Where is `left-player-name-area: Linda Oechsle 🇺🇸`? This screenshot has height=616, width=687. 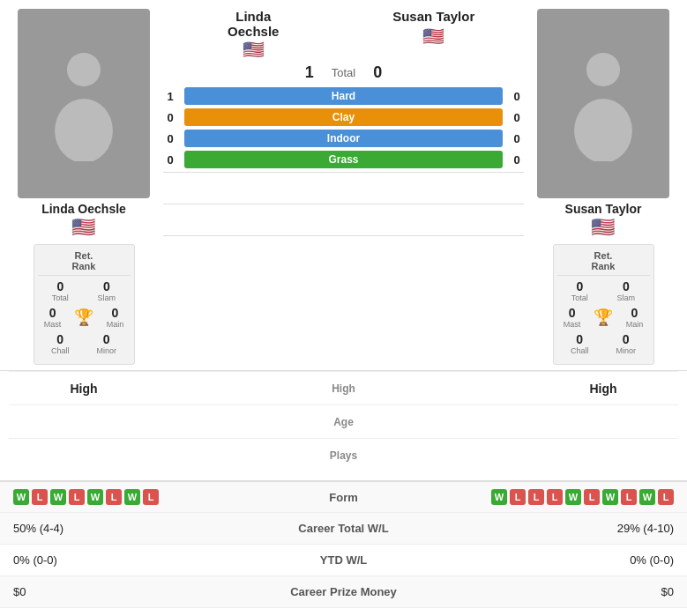 left-player-name-area: Linda Oechsle 🇺🇸 is located at coordinates (84, 220).